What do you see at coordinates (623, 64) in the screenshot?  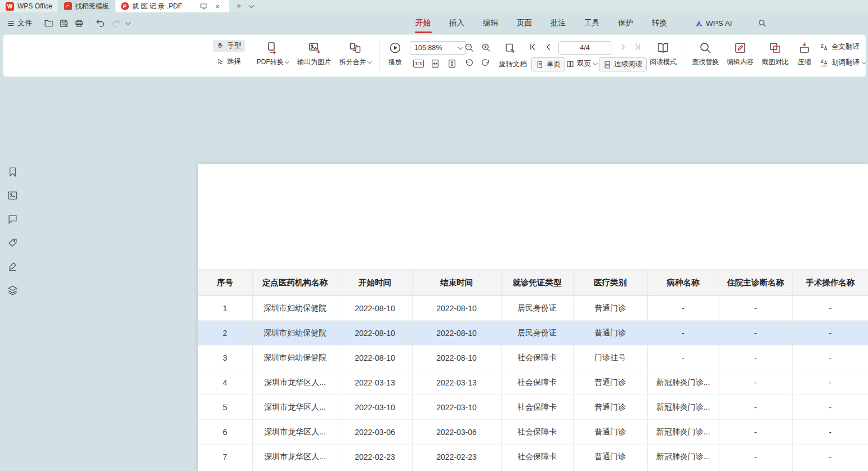 I see `continuous-read-button: 连续阅读` at bounding box center [623, 64].